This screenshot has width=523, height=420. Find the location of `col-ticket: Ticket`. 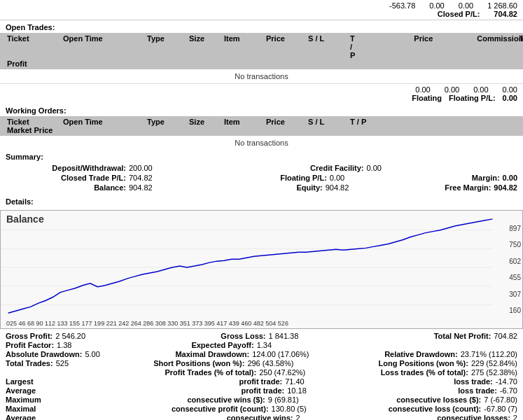

col-ticket: Ticket is located at coordinates (34, 47).